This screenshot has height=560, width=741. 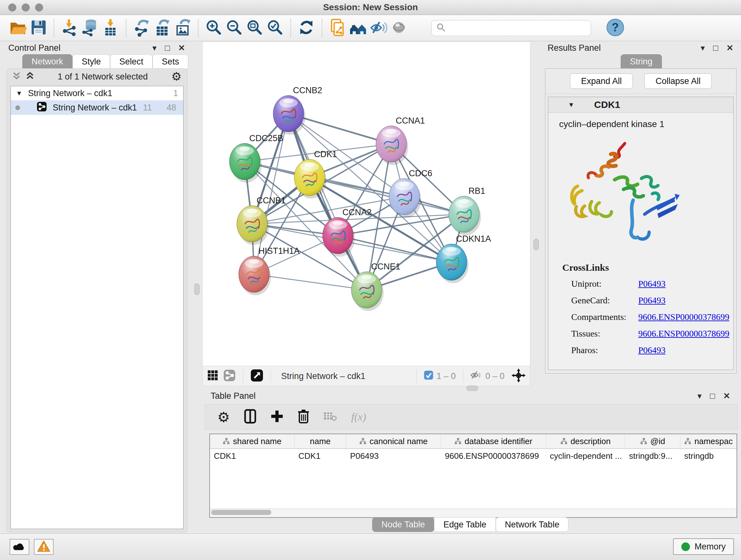 What do you see at coordinates (652, 284) in the screenshot?
I see `crosslink-uniprot-link: P06493` at bounding box center [652, 284].